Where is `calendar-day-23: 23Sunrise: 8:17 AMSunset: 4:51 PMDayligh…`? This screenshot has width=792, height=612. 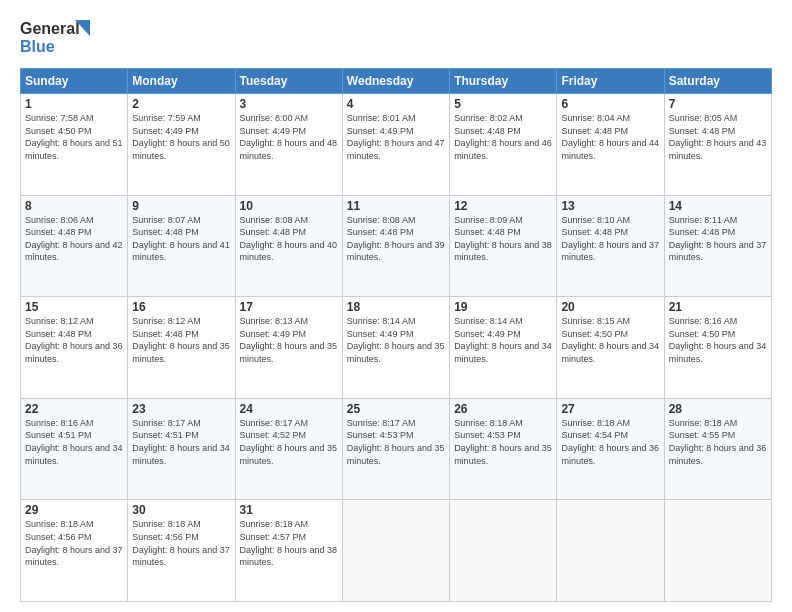
calendar-day-23: 23Sunrise: 8:17 AMSunset: 4:51 PMDayligh… is located at coordinates (182, 449).